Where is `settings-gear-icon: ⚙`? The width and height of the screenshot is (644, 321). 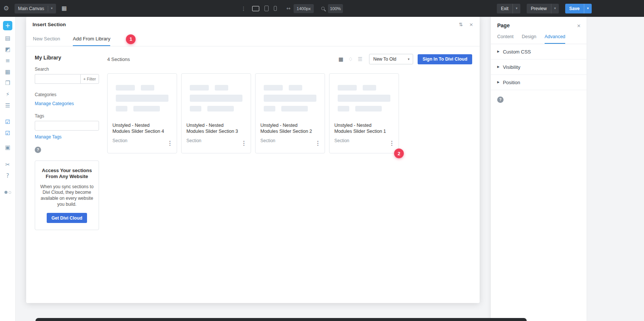 settings-gear-icon: ⚙ is located at coordinates (6, 8).